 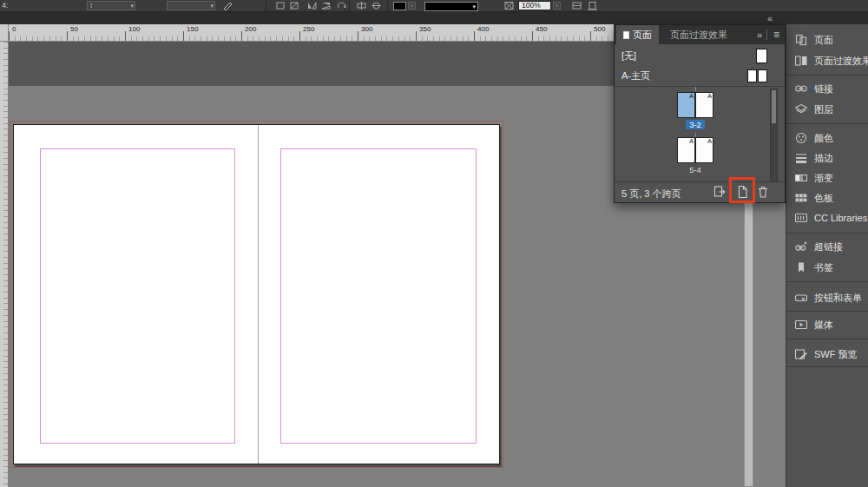 What do you see at coordinates (651, 194) in the screenshot?
I see `pages-status-text: 5 页, 3 个跨页` at bounding box center [651, 194].